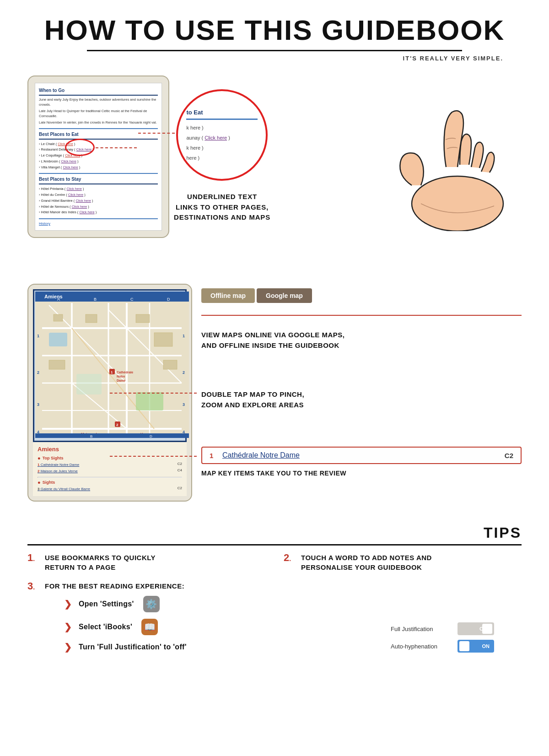 The image size is (549, 756). Describe the element at coordinates (98, 180) in the screenshot. I see `best-stay-title: Best Places to Stay` at that location.